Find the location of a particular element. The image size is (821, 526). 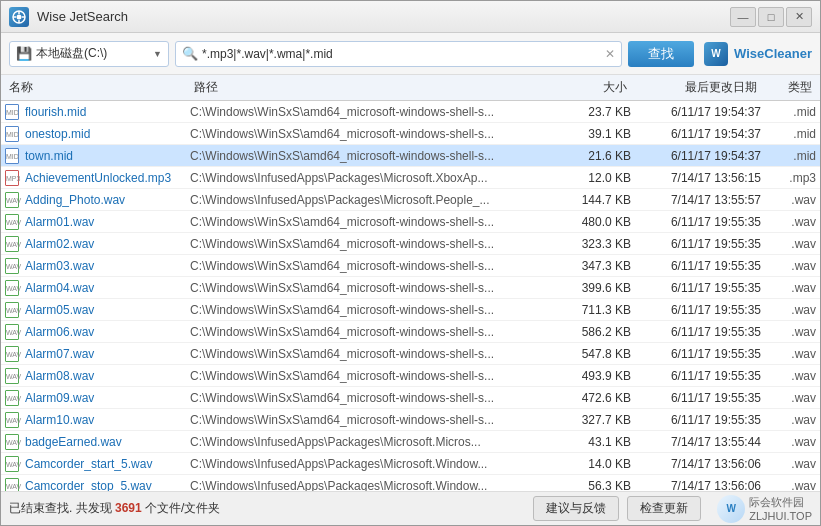

table-row: WAVAlarm07.wavC:\Windows\WinSxS\amd64_mi… is located at coordinates (410, 354).